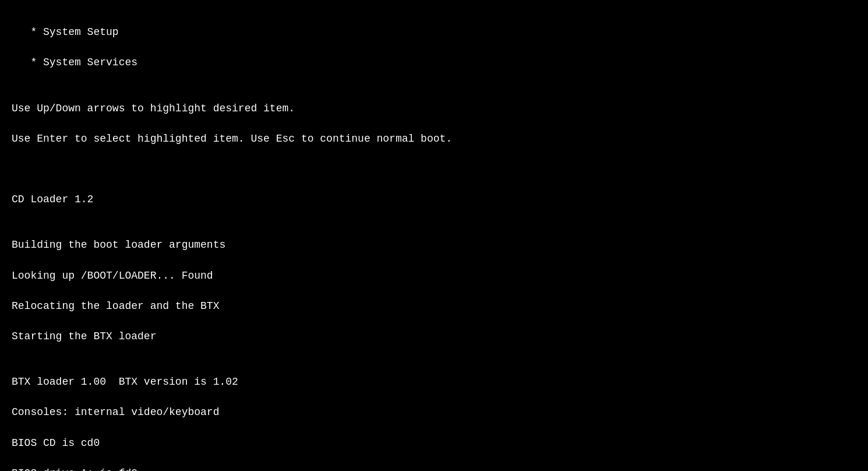 The image size is (868, 471). Describe the element at coordinates (434, 276) in the screenshot. I see `terminal-line: Looking up /BOOT/LOADER... Found` at that location.